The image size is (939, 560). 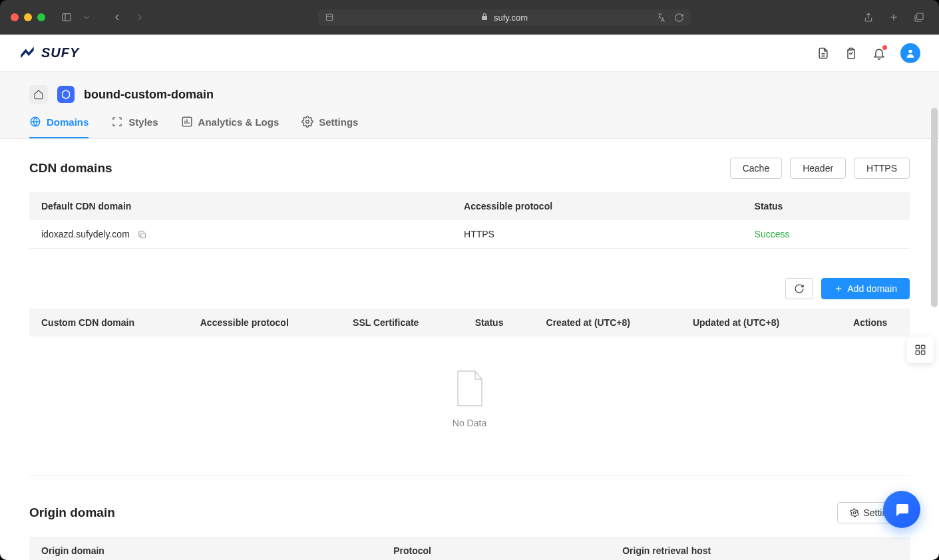 I want to click on th-ssl: SSL Certificate, so click(x=402, y=323).